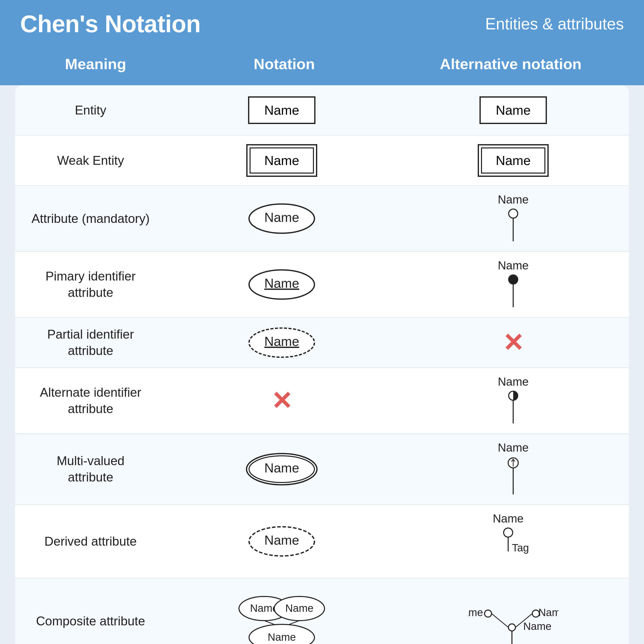 The height and width of the screenshot is (644, 644). Describe the element at coordinates (322, 401) in the screenshot. I see `table-row: Alternate identifierattribute ✕ Name` at that location.